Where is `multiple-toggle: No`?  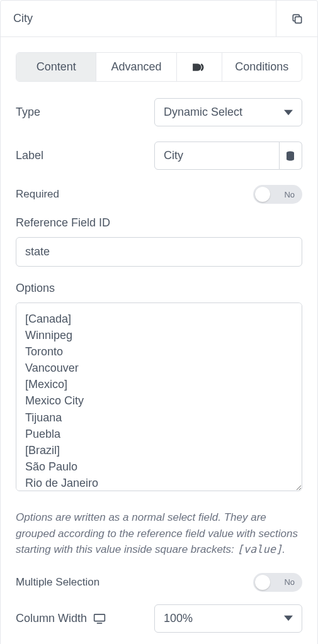 multiple-toggle: No is located at coordinates (278, 582).